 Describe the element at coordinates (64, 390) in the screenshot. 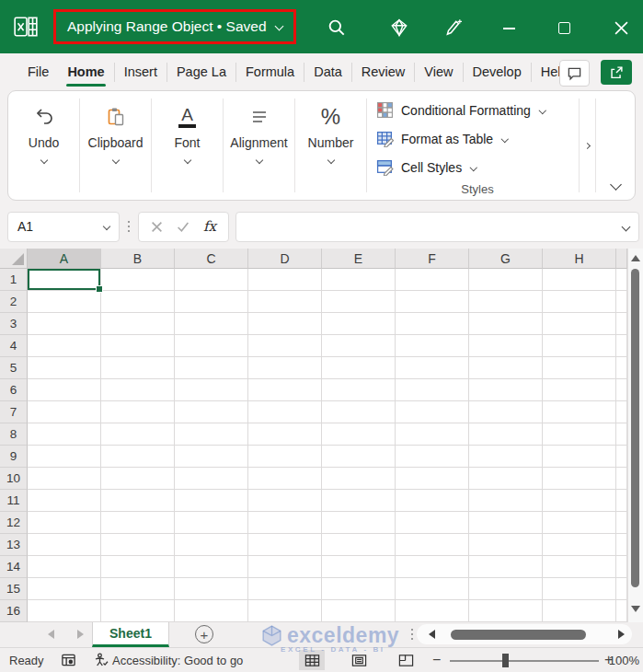

I see `cell-A6` at that location.